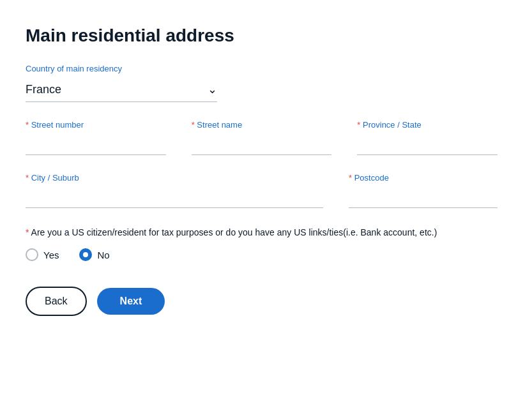  Describe the element at coordinates (32, 255) in the screenshot. I see `radio-yes-circle` at that location.